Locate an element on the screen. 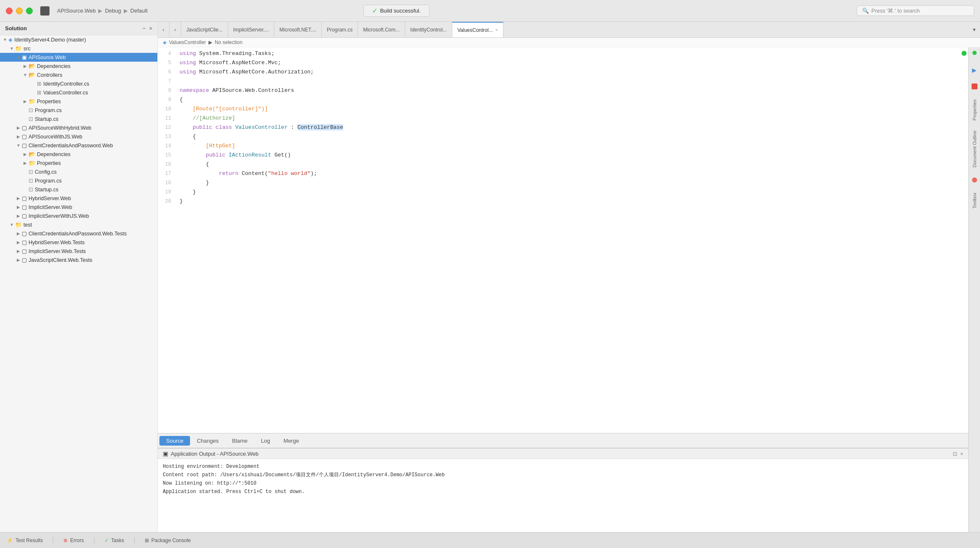 The height and width of the screenshot is (548, 980). sidebar-pin-icon: − is located at coordinates (144, 29).